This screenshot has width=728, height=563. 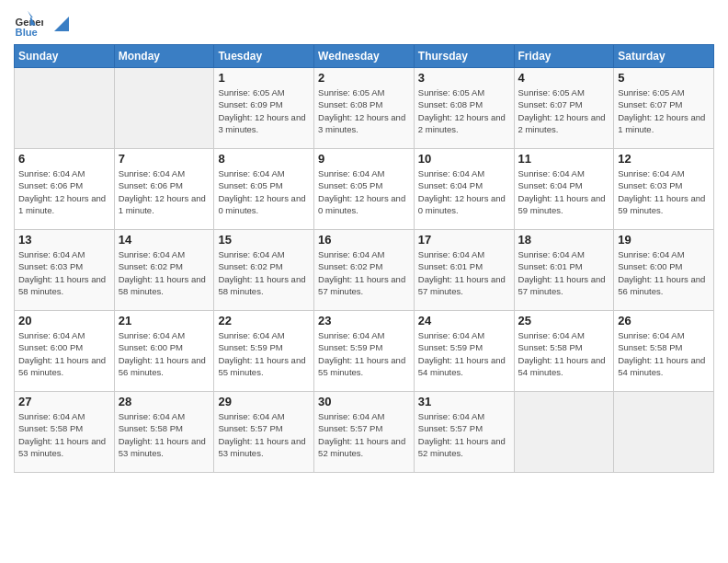 What do you see at coordinates (664, 351) in the screenshot?
I see `calendar-cell: 26Sunrise: 6:04 AM Sunset: 5:58 PM Dayli…` at bounding box center [664, 351].